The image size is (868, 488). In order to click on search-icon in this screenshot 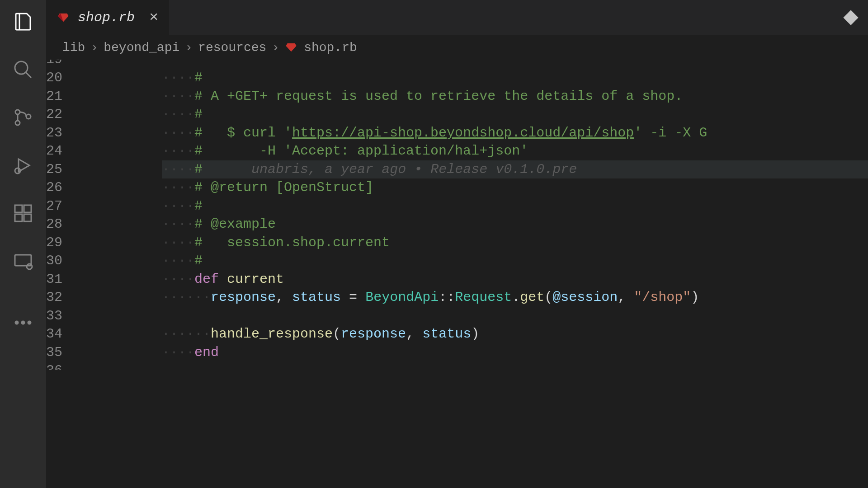, I will do `click(23, 70)`.